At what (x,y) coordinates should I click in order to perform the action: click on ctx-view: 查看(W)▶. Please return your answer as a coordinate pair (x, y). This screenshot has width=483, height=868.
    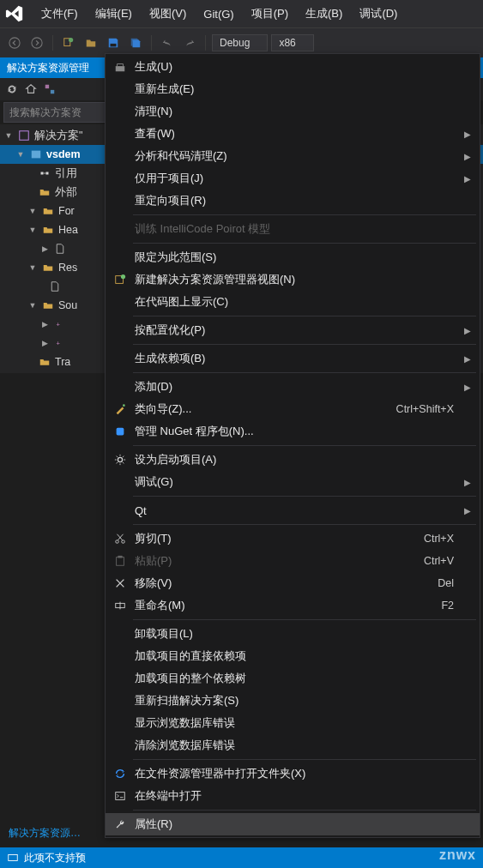
    Looking at the image, I should click on (293, 134).